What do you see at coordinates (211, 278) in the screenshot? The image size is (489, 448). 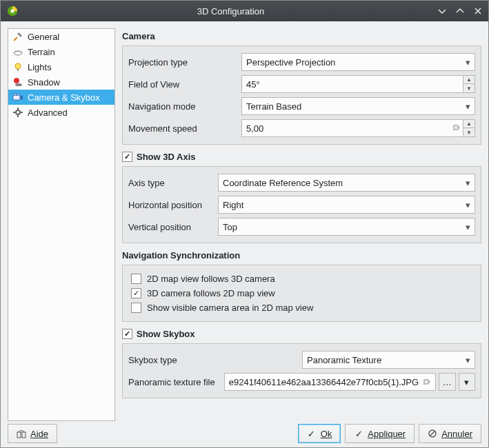 I see `navsync-opt1-label: 2D map view follows 3D camera` at bounding box center [211, 278].